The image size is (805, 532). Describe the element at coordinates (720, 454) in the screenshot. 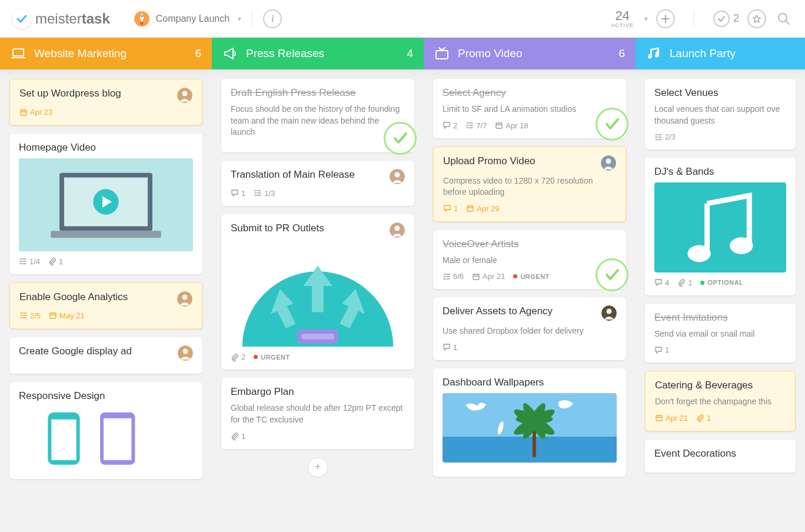

I see `card-title: Event Decorations` at that location.